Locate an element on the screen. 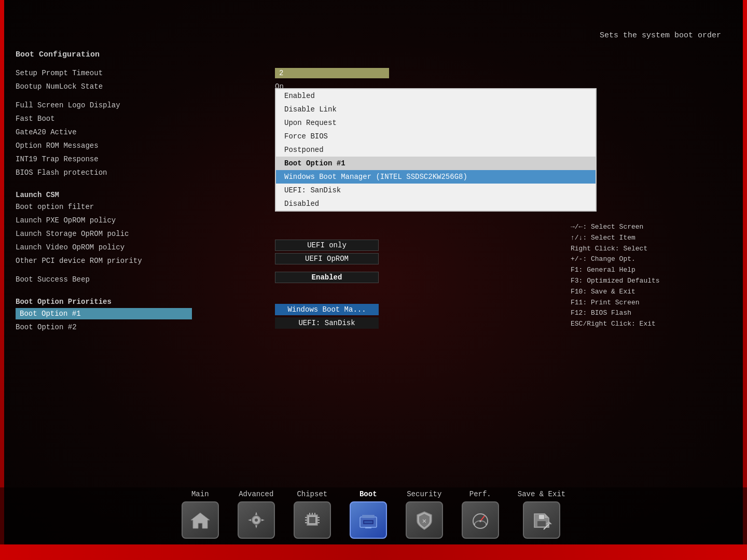 Image resolution: width=747 pixels, height=560 pixels. spacer2 is located at coordinates (140, 182).